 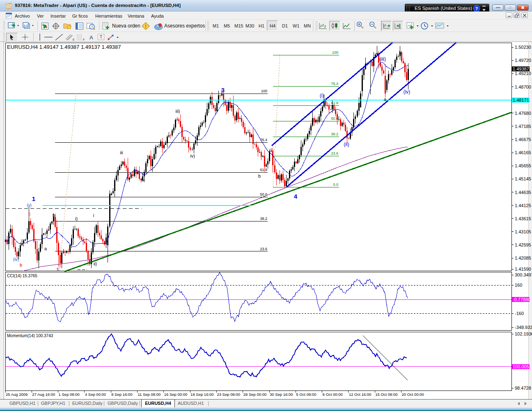 I want to click on svg-text: i, so click(x=94, y=215).